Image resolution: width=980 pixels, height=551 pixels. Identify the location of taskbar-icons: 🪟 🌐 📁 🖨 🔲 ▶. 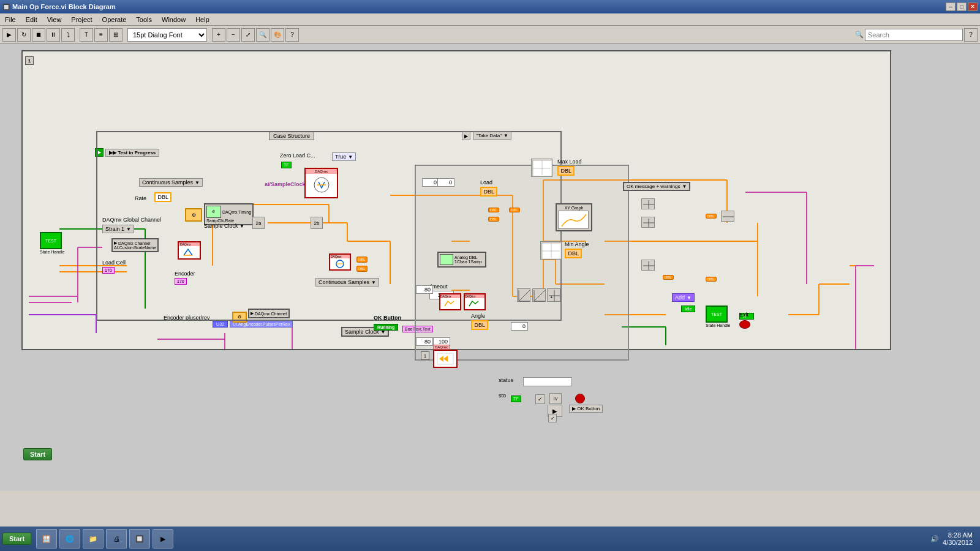
(105, 539).